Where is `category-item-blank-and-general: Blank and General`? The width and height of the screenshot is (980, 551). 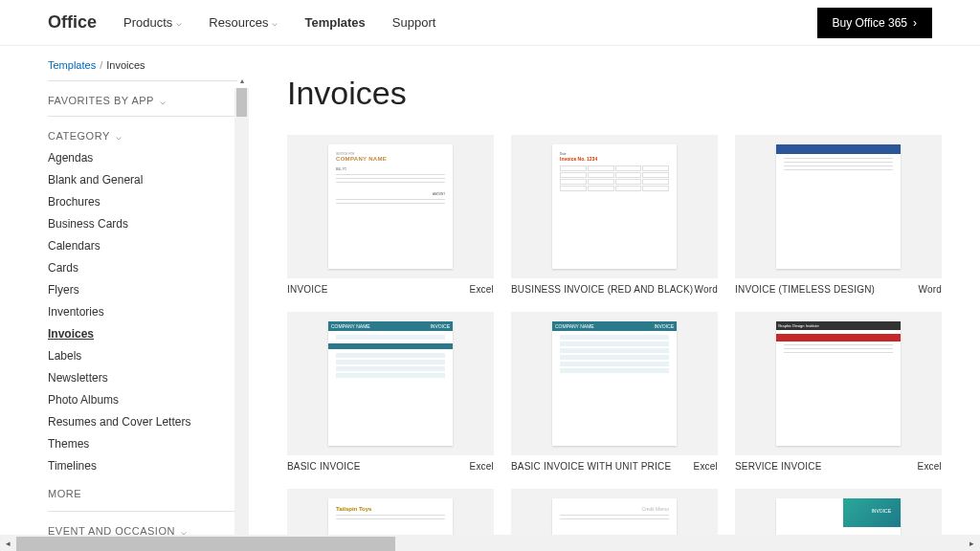
category-item-blank-and-general: Blank and General is located at coordinates (143, 180).